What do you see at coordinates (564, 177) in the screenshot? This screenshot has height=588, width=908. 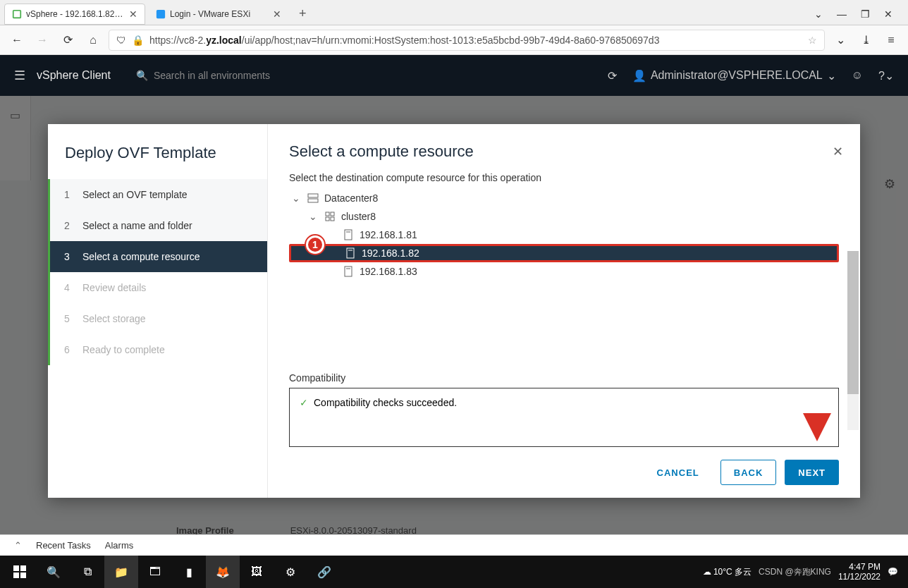 I see `panel-subtitle: Select the destination compute resource …` at bounding box center [564, 177].